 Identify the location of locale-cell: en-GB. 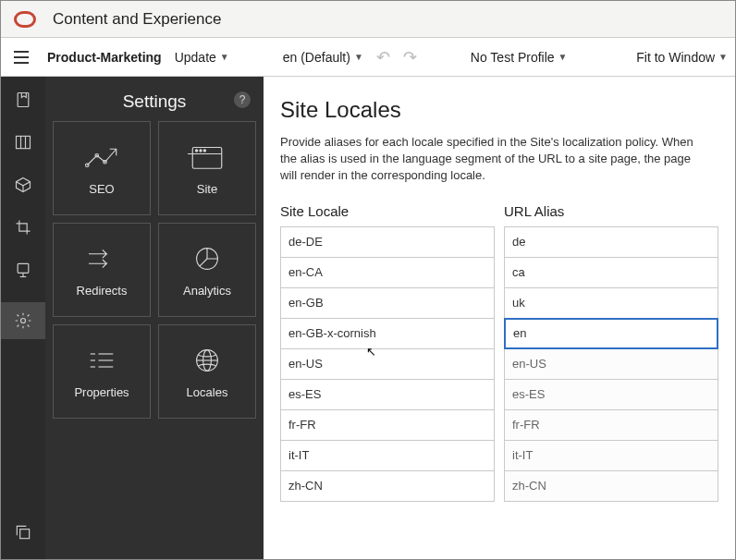
(387, 303).